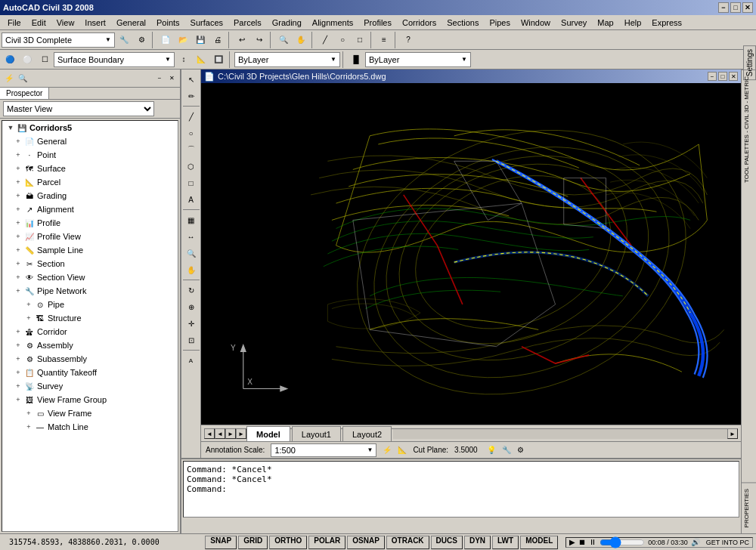  I want to click on annotation-scale-dropdown: 1:500, so click(324, 450).